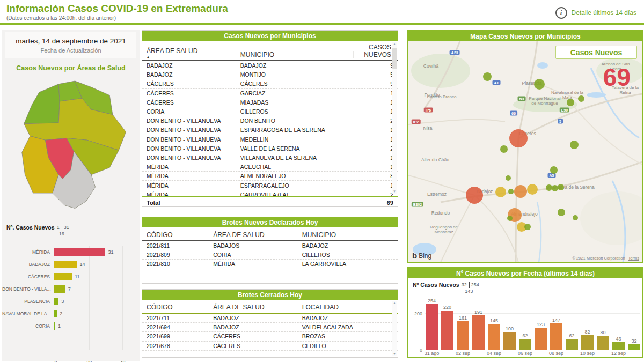 Image resolution: width=644 pixels, height=362 pixels. Describe the element at coordinates (270, 121) in the screenshot. I see `table-row: DON BENITO - VILLANUEVADON BENITO2` at that location.